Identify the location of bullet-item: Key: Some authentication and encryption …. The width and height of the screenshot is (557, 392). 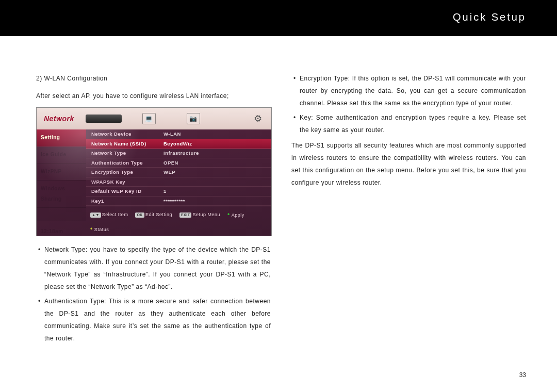
(408, 124).